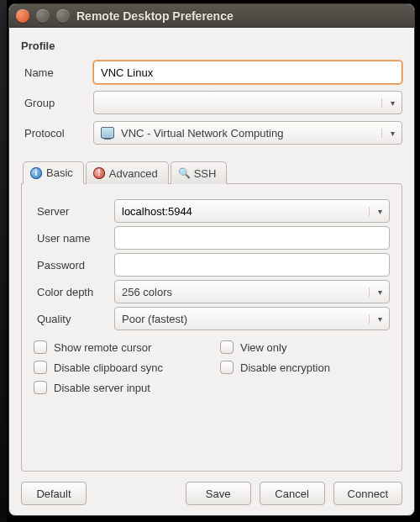 The height and width of the screenshot is (522, 420). Describe the element at coordinates (248, 103) in the screenshot. I see `group-select: ▾` at that location.